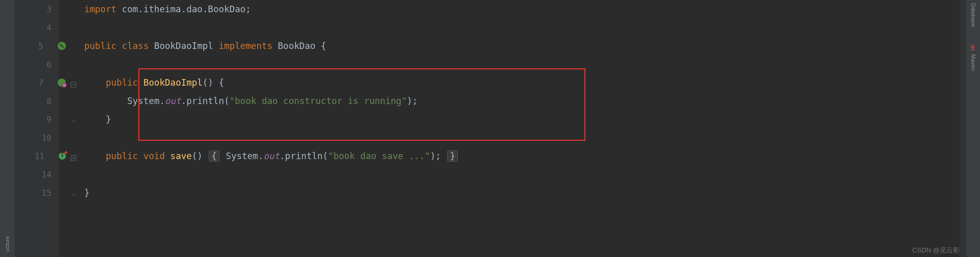 This screenshot has width=980, height=257. What do you see at coordinates (37, 128) in the screenshot?
I see `gutter: 345678910111415` at bounding box center [37, 128].